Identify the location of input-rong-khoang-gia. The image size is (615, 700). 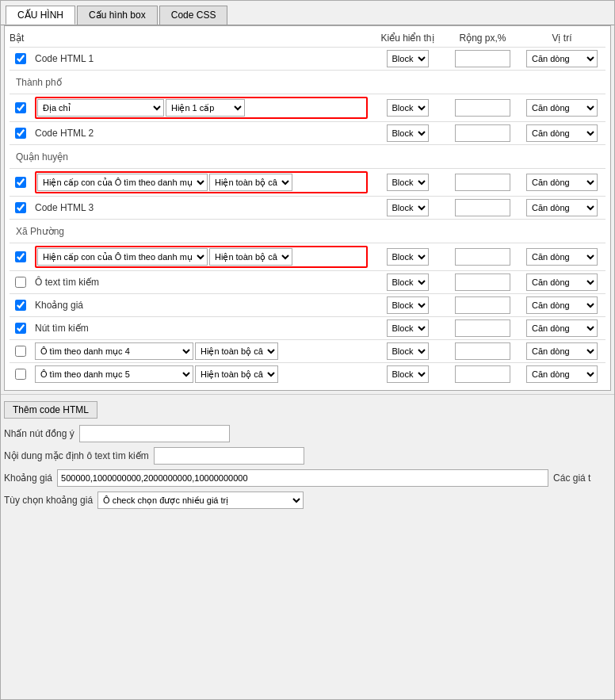
(483, 305).